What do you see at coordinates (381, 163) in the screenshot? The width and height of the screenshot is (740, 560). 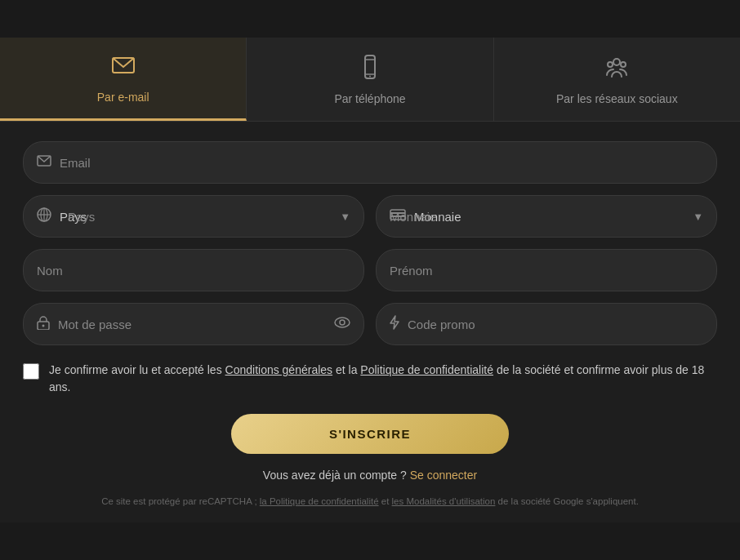 I see `email-input` at bounding box center [381, 163].